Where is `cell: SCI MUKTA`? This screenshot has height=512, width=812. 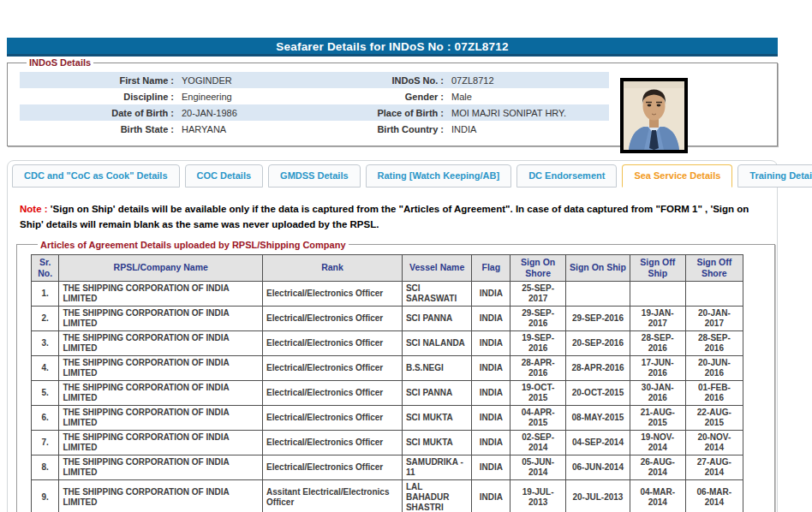 cell: SCI MUKTA is located at coordinates (437, 418).